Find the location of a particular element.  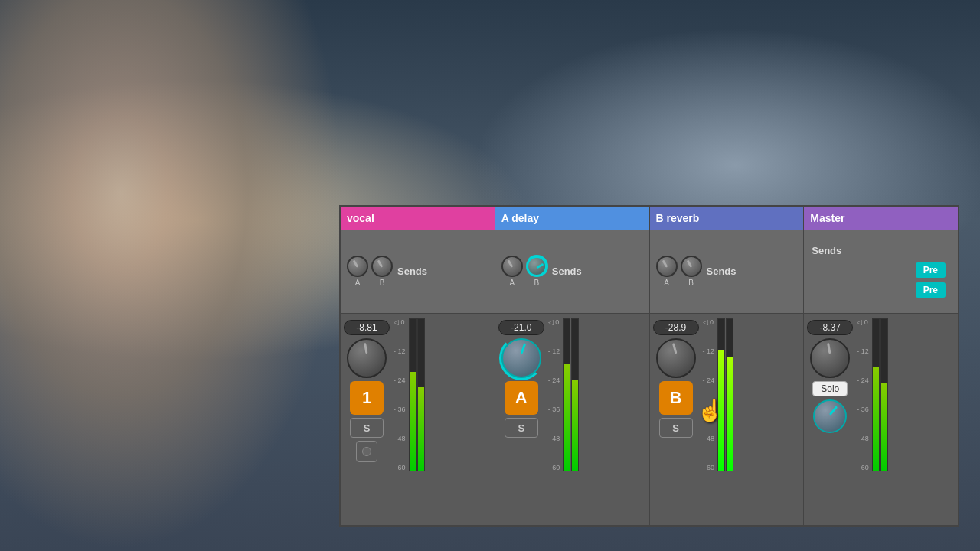

channel-name-breverb: B reverb is located at coordinates (678, 218).